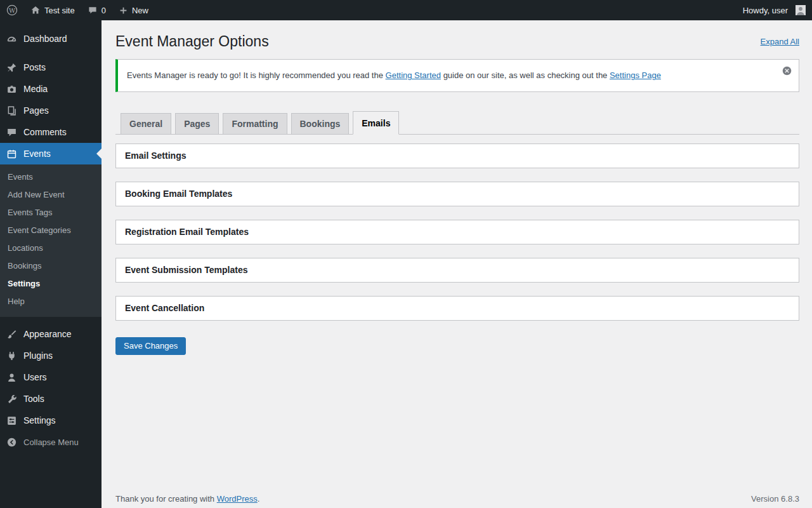 This screenshot has height=508, width=812. Describe the element at coordinates (11, 420) in the screenshot. I see `settings-icon` at that location.